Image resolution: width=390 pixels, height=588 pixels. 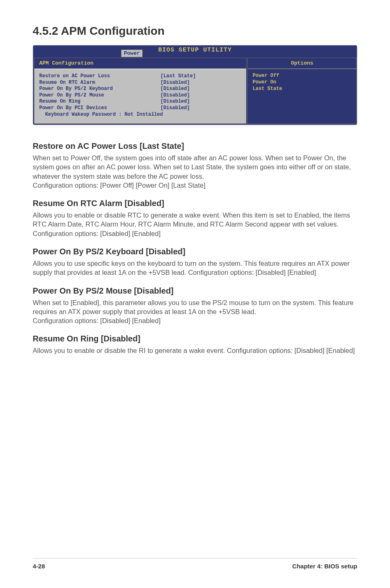 What do you see at coordinates (100, 96) in the screenshot?
I see `bios-row-label: Power On By PS/2 Mouse` at bounding box center [100, 96].